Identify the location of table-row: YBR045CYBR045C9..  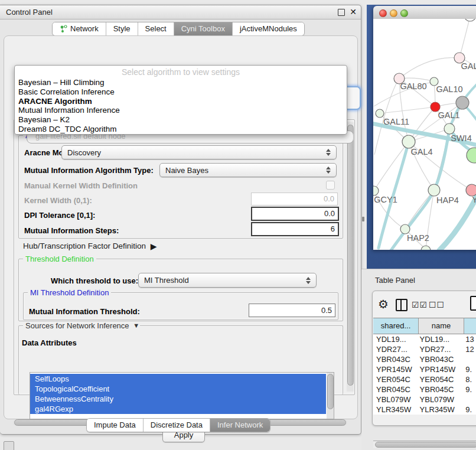
(425, 390).